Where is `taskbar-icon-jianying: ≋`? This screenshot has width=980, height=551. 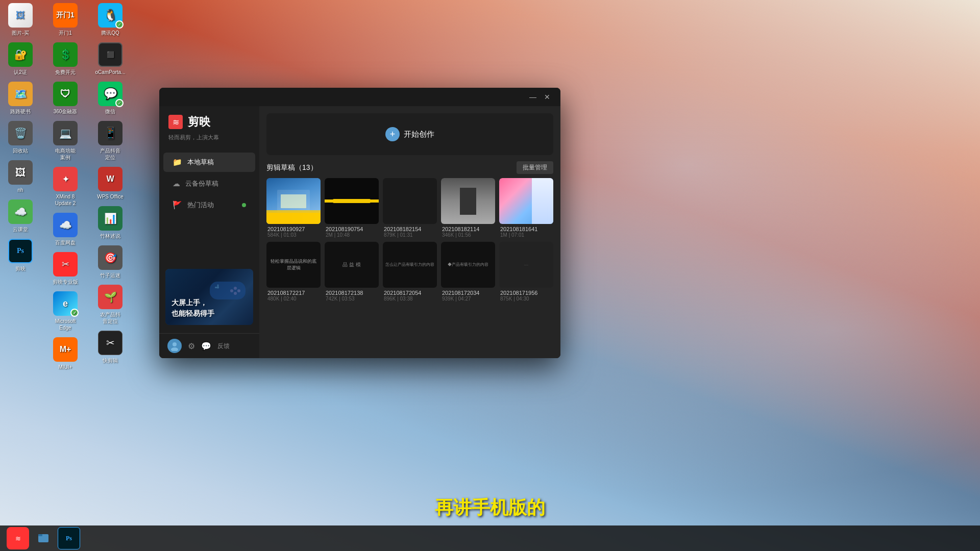
taskbar-icon-jianying: ≋ is located at coordinates (18, 538).